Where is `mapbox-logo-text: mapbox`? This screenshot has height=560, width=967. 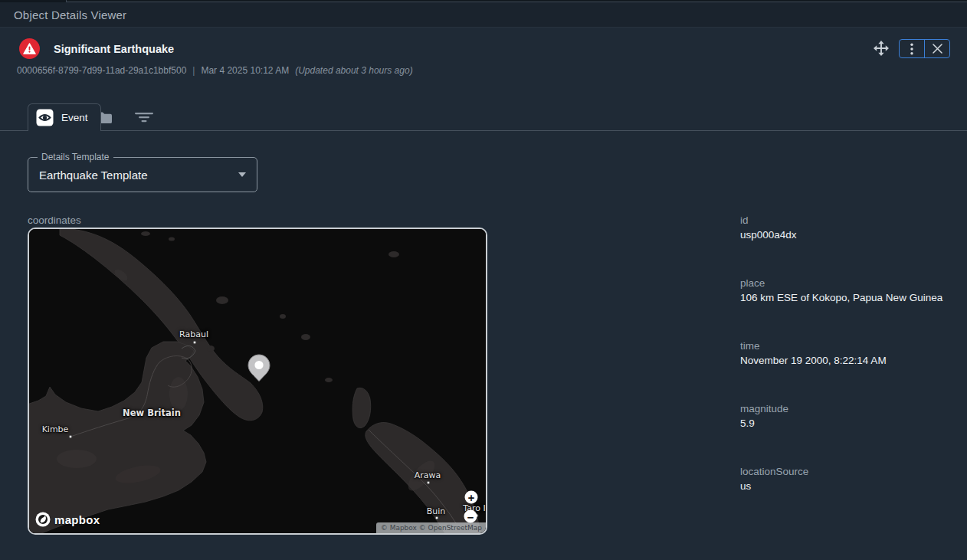 mapbox-logo-text: mapbox is located at coordinates (77, 519).